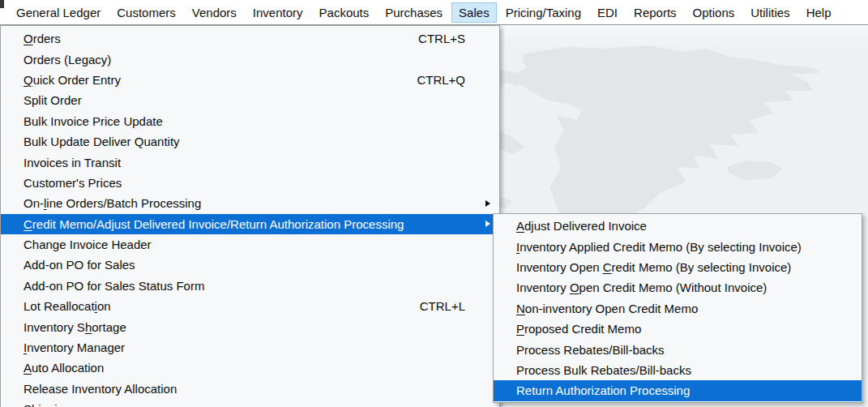 Image resolution: width=868 pixels, height=407 pixels. I want to click on menu-item-label: Inventory Open Credit Memo (By selecting…, so click(653, 268).